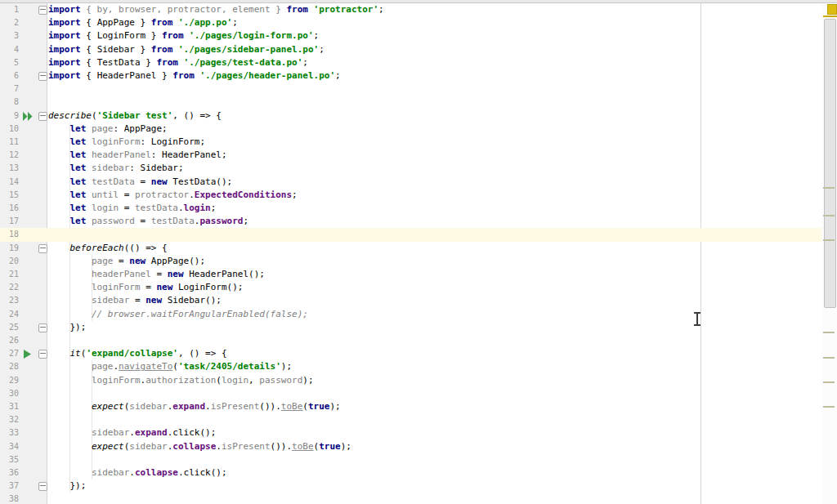  I want to click on gutter-row: 10, so click(24, 129).